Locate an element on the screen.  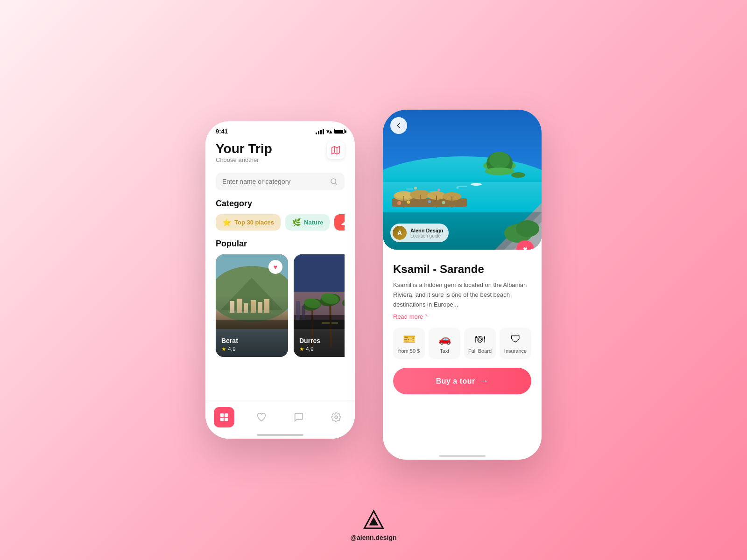
arrow-icon: → is located at coordinates (485, 381).